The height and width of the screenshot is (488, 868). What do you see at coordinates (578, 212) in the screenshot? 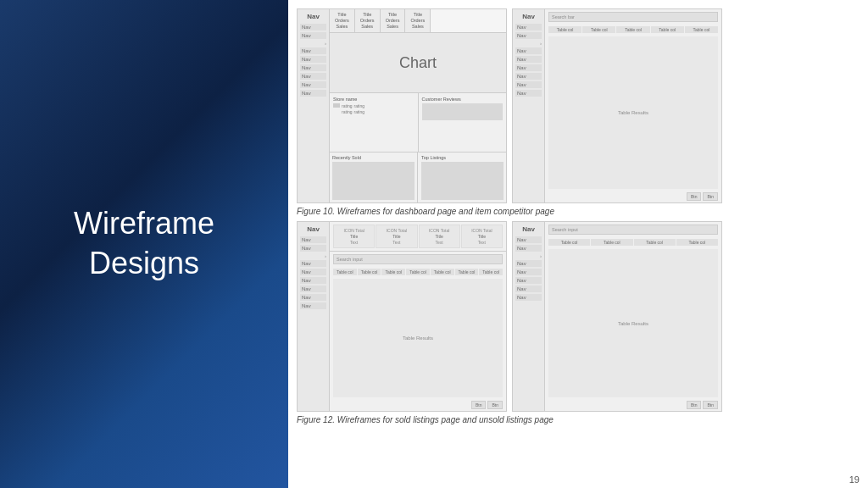
I see `caption-10: Figure 10. Wireframes for dashboard page…` at bounding box center [578, 212].